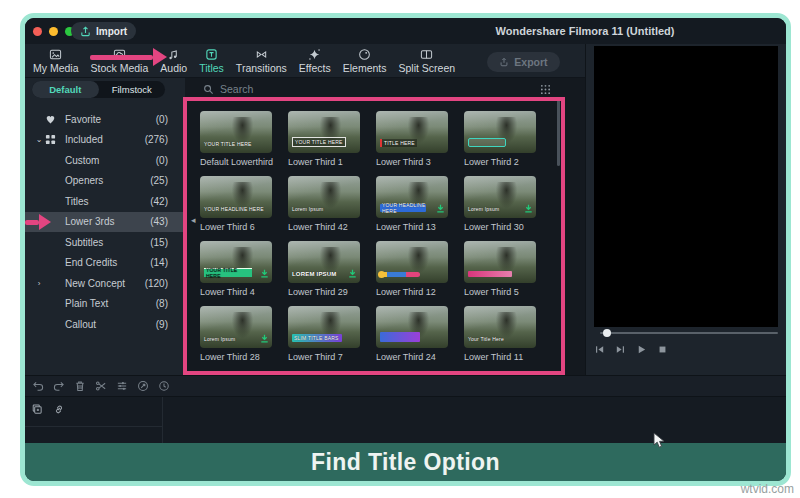 This screenshot has width=800, height=498. What do you see at coordinates (426, 54) in the screenshot?
I see `split-screen-icon` at bounding box center [426, 54].